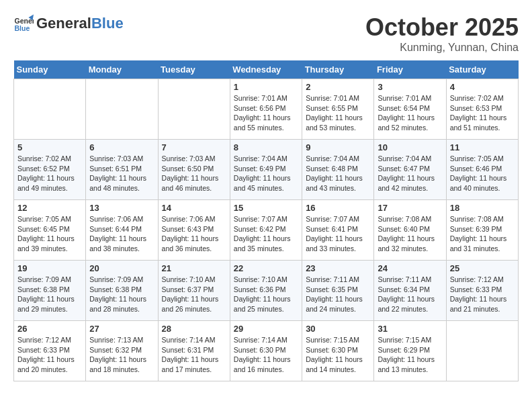  I want to click on calendar-cell: 1Sunrise: 7:01 AMSunset: 6:56 PMDaylight…, so click(266, 109).